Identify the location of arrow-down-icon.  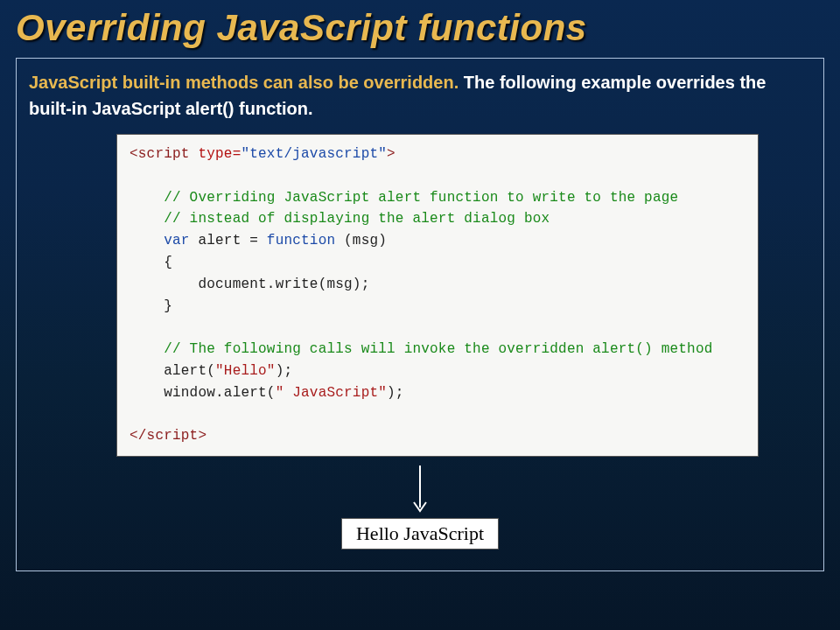
(420, 490).